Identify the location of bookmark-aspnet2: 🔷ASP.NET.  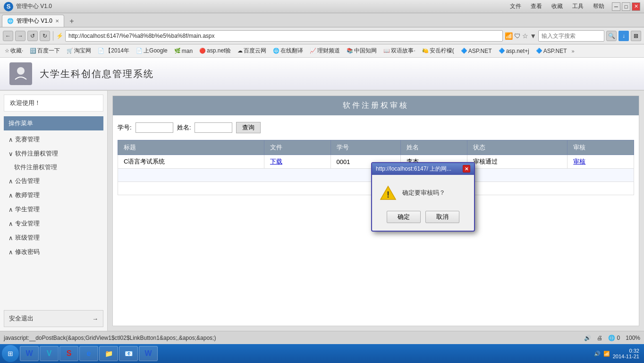
(476, 51).